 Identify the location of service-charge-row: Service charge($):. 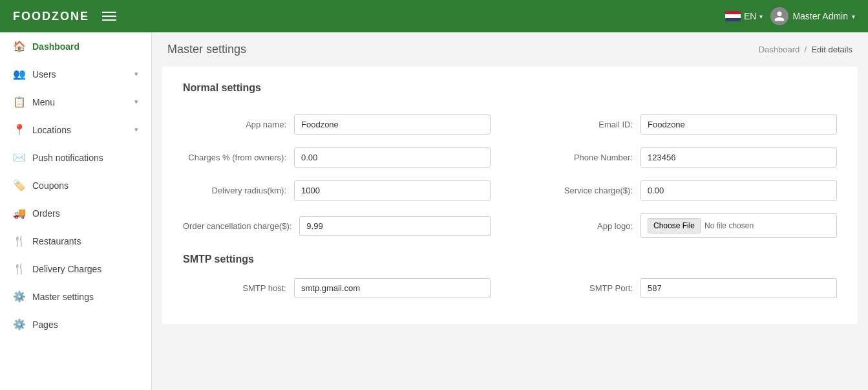
(683, 190).